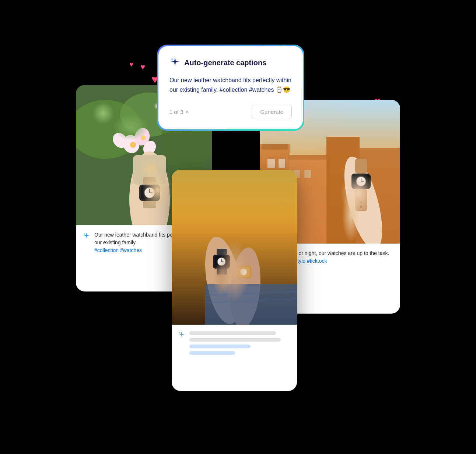  What do you see at coordinates (131, 64) in the screenshot?
I see `heart-icon-3: ♥` at bounding box center [131, 64].